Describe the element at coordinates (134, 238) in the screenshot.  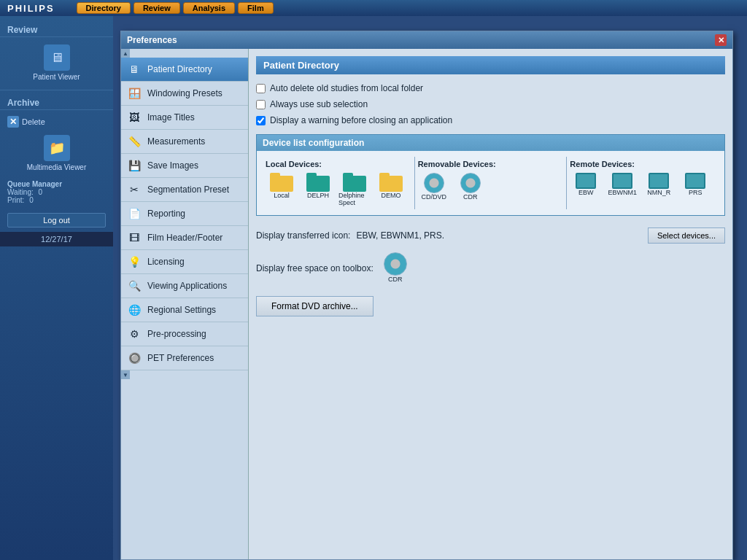
I see `film-header-footer-nav-icon: 🎞` at that location.